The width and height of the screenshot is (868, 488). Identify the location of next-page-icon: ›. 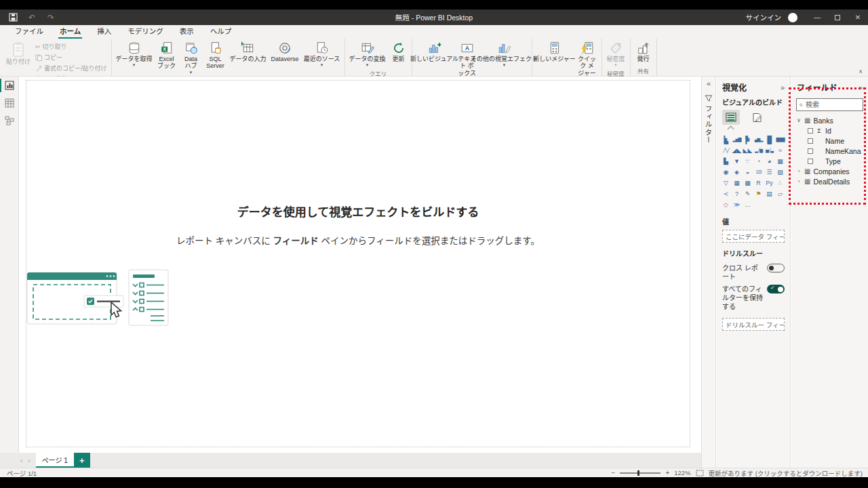
(28, 461).